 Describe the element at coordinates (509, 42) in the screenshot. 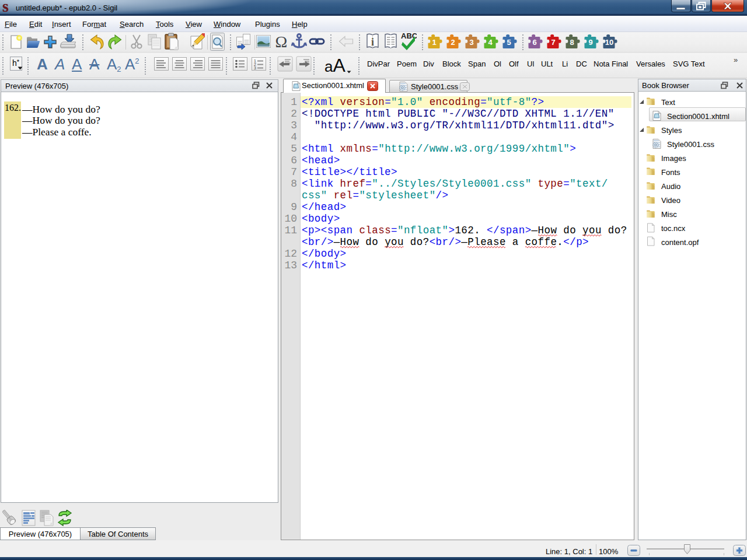

I see `svg-text: 5` at that location.